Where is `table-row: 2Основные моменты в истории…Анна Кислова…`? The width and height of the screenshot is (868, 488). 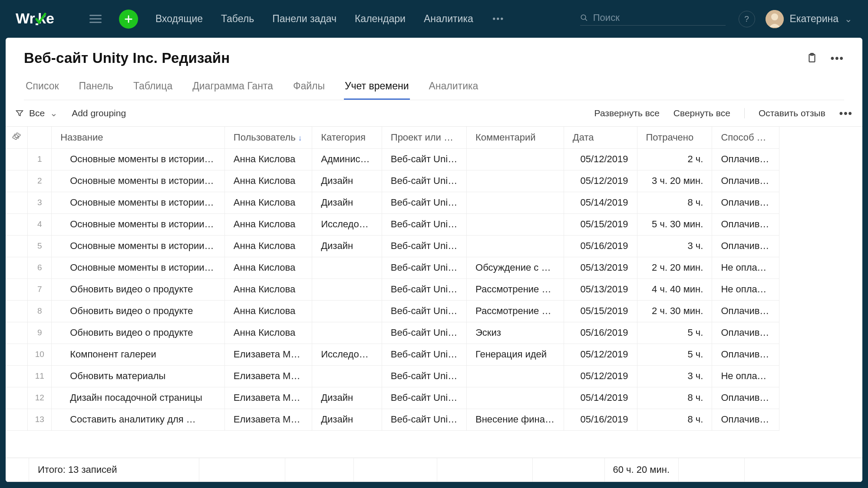
table-row: 2Основные моменты в истории…Анна Кислова… is located at coordinates (393, 181).